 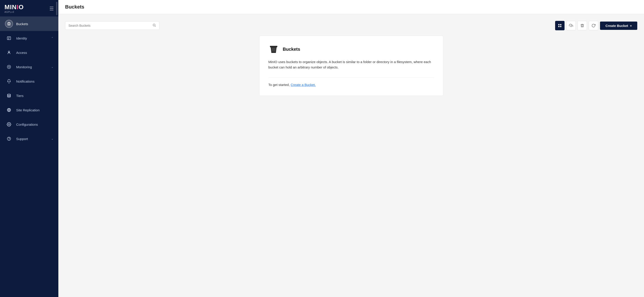 What do you see at coordinates (14, 8) in the screenshot?
I see `logo-area: MINIO AGPLv3` at bounding box center [14, 8].